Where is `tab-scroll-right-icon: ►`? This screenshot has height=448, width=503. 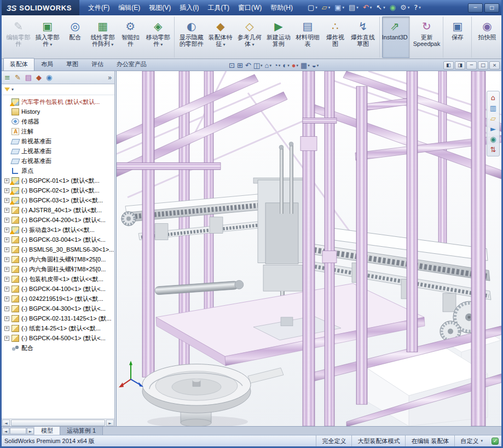
tab-scroll-right-icon: ► is located at coordinates (31, 431).